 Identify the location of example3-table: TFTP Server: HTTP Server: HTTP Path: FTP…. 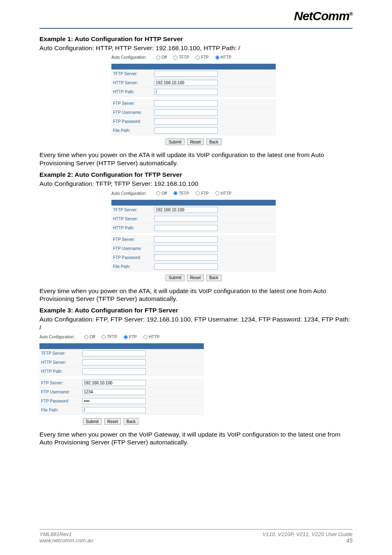
(122, 379).